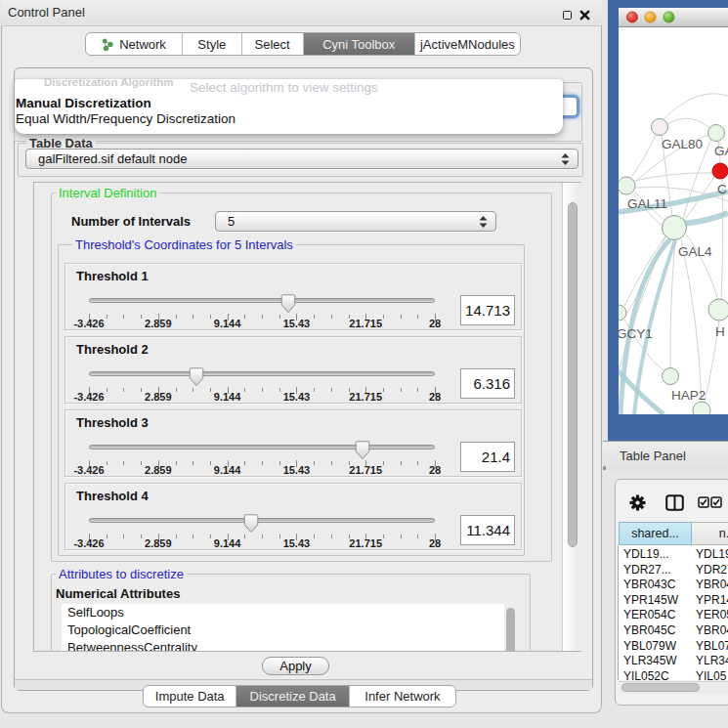  What do you see at coordinates (488, 311) in the screenshot?
I see `threshold-value-field: 14.713` at bounding box center [488, 311].